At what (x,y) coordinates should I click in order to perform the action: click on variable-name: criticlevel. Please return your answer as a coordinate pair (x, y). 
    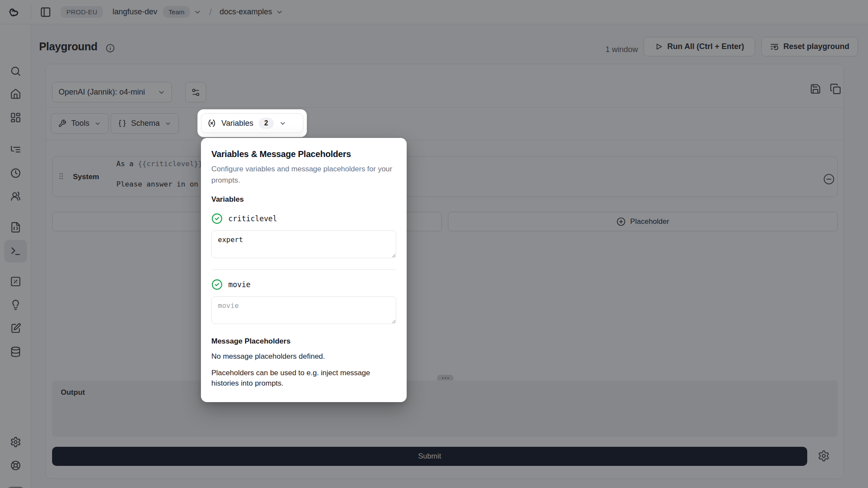
    Looking at the image, I should click on (253, 219).